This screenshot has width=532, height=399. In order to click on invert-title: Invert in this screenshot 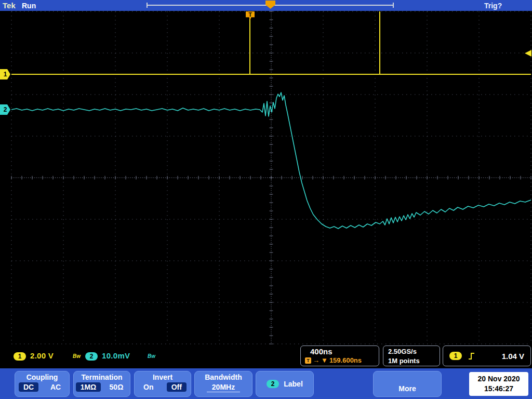, I will do `click(163, 377)`.